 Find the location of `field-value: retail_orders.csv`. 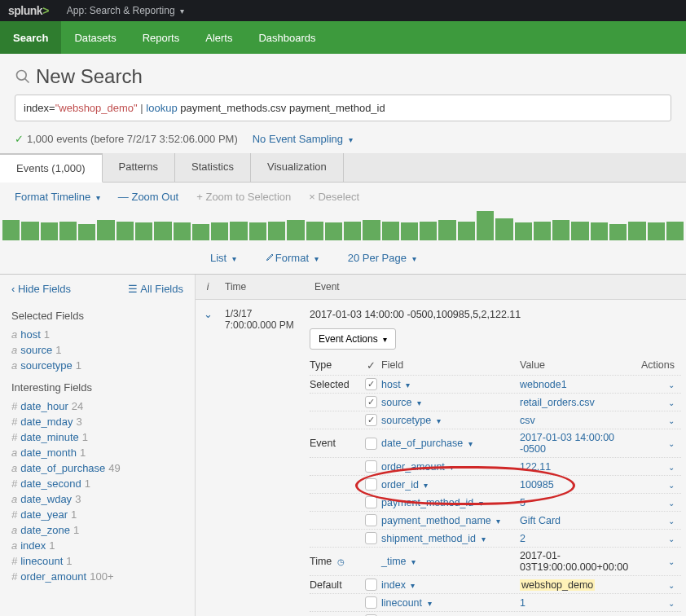

field-value: retail_orders.csv is located at coordinates (579, 403).